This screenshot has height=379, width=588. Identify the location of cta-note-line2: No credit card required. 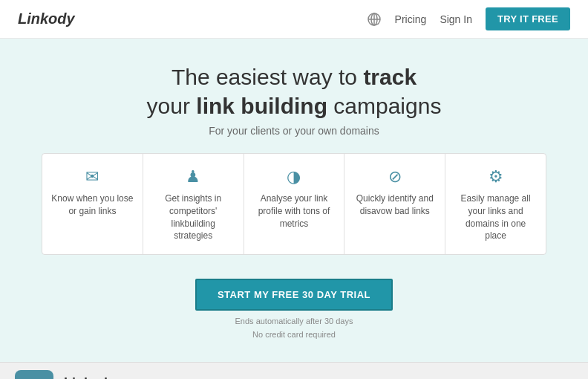
(294, 334).